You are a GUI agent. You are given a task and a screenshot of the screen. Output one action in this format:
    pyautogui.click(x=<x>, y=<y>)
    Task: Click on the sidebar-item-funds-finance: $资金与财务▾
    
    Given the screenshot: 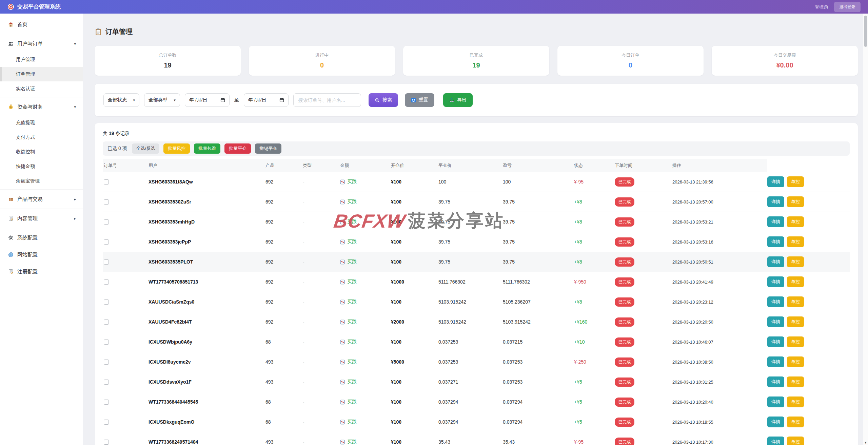 What is the action you would take?
    pyautogui.click(x=41, y=107)
    